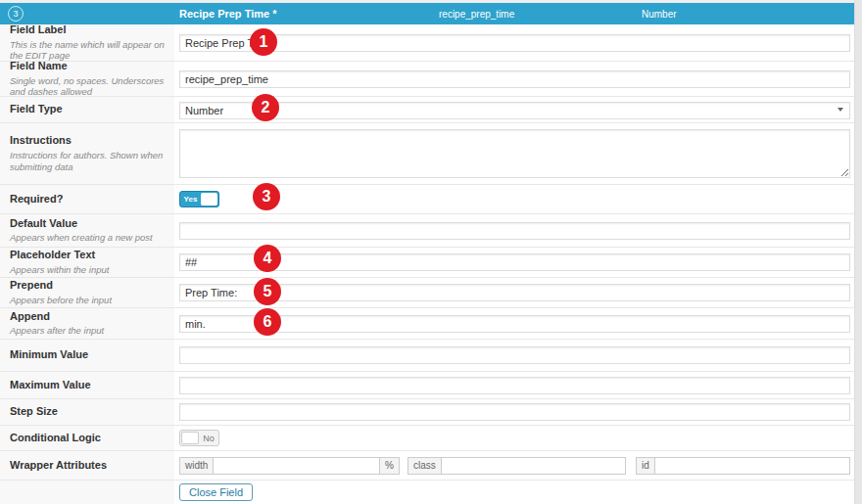 This screenshot has height=504, width=862. Describe the element at coordinates (515, 79) in the screenshot. I see `field-name-input` at that location.